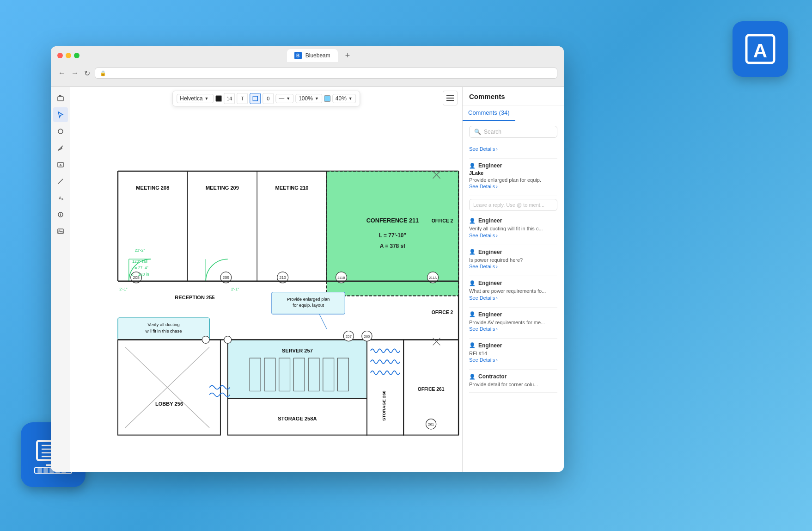  I want to click on sidebar-icon-markup, so click(61, 215).